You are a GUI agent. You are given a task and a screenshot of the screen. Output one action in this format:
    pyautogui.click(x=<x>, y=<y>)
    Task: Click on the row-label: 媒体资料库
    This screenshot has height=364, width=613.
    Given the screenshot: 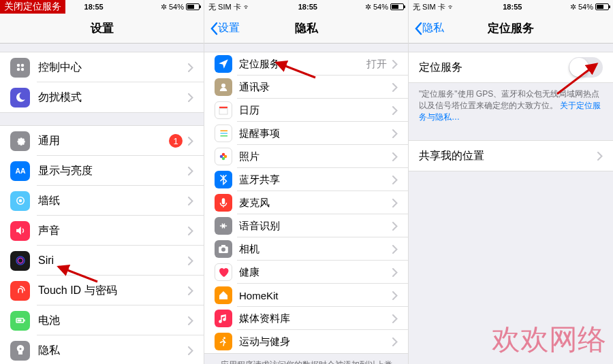 What is the action you would take?
    pyautogui.click(x=316, y=318)
    